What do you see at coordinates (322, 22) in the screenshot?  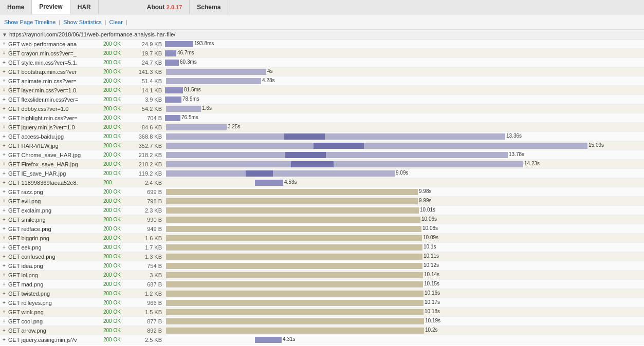 I see `toolbar: Show Page Timeline | Show Statistics | C…` at bounding box center [322, 22].